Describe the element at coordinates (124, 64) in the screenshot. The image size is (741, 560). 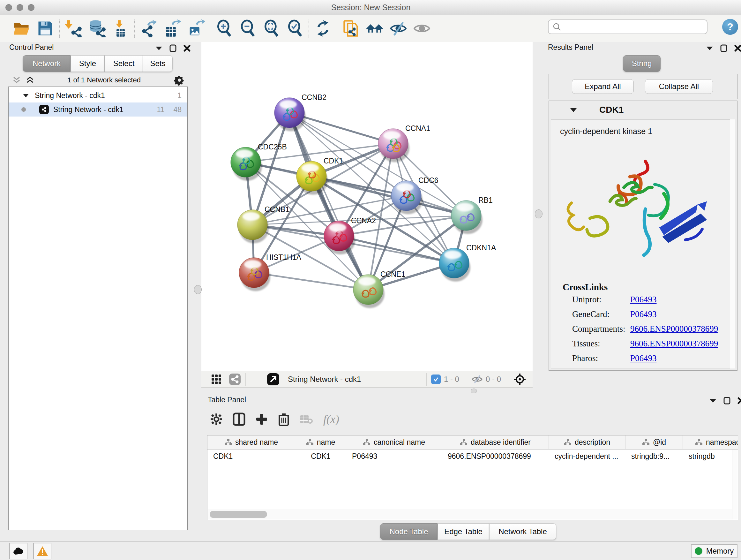
I see `tab-select: Select` at that location.